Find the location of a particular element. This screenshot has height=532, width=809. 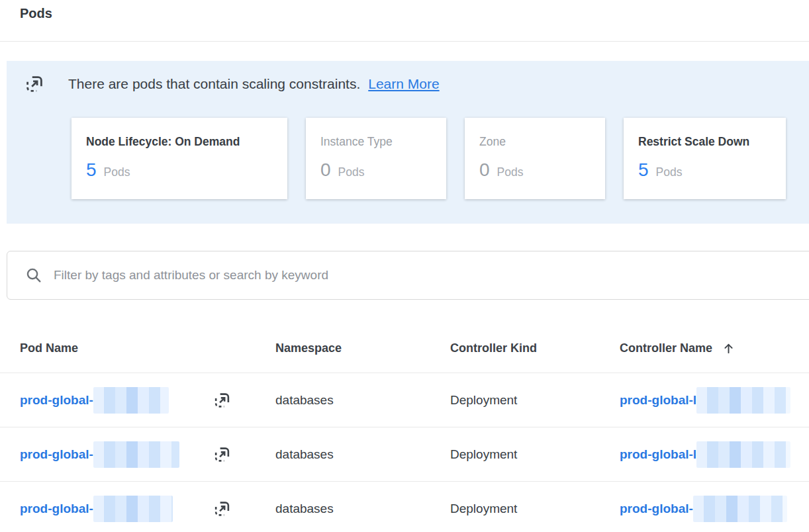

card-zone: Zone 0 Pods is located at coordinates (535, 159).